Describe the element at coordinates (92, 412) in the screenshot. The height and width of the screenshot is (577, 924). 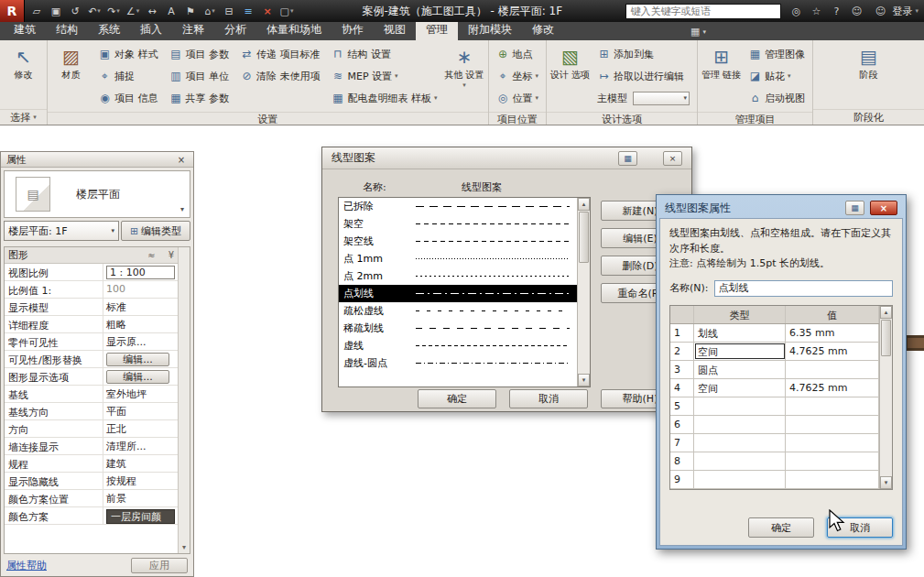
I see `property-row: 基线方向平面` at that location.